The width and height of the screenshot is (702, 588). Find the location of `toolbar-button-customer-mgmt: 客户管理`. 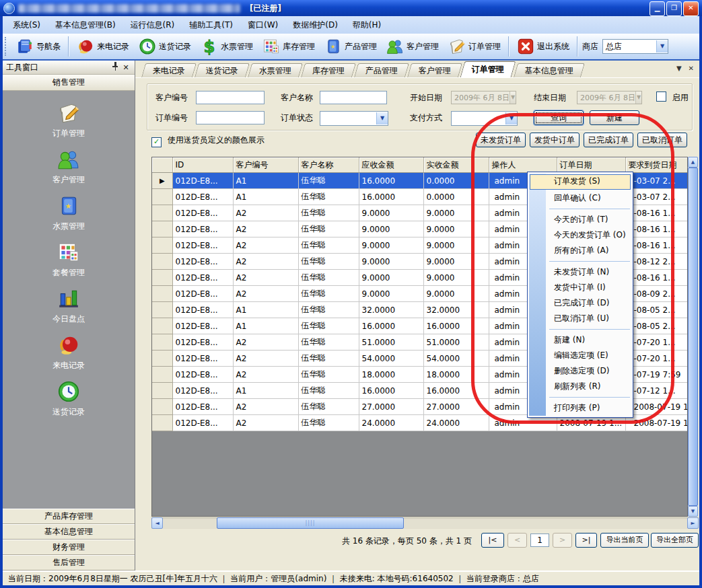

toolbar-button-customer-mgmt: 客户管理 is located at coordinates (413, 46).